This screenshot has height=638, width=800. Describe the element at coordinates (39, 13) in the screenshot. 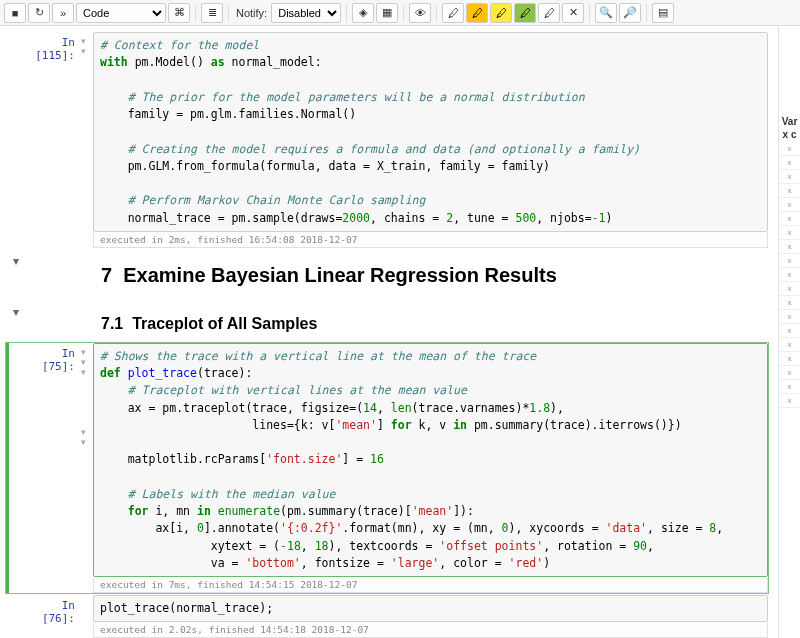

I see `restart-button: ↻` at that location.